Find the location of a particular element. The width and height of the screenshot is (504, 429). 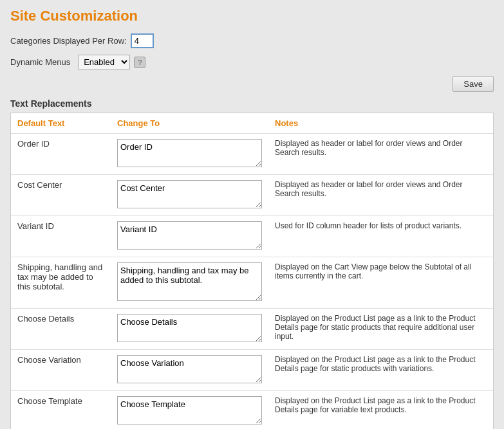

default-text-cell: Order ID is located at coordinates (61, 154).